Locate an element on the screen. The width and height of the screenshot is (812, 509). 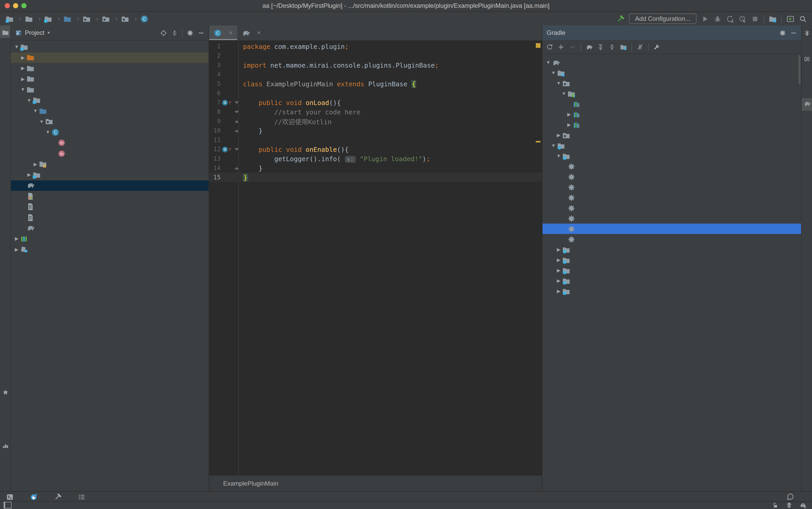
toolwindow-button-database is located at coordinates (807, 60).